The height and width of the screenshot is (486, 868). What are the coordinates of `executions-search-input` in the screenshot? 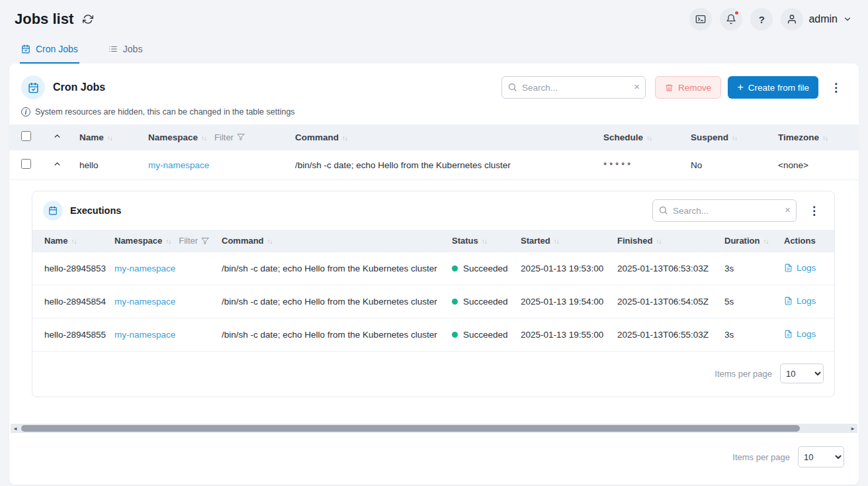 It's located at (724, 211).